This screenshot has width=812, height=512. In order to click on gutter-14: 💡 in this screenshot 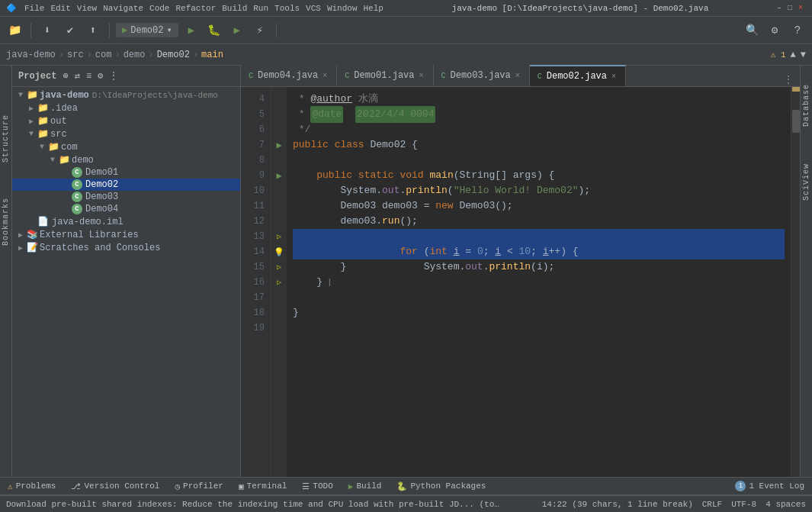, I will do `click(279, 252)`.